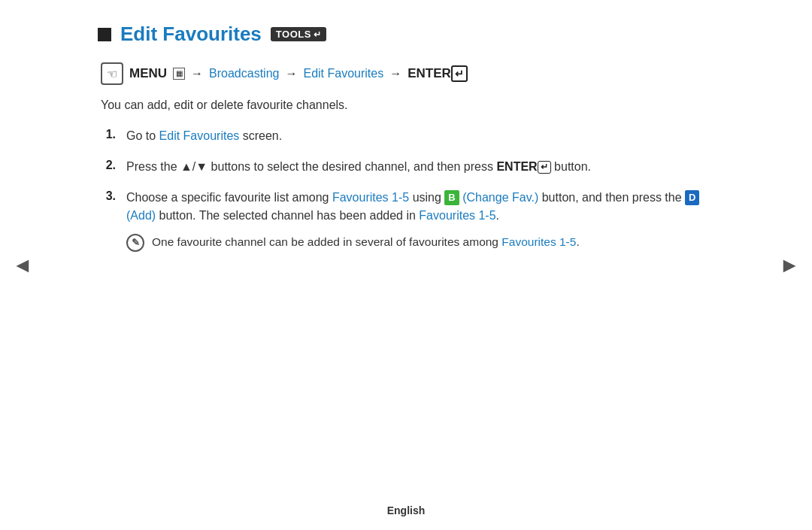  Describe the element at coordinates (501, 197) in the screenshot. I see `step-3-change-fav-link: (Change Fav.)` at that location.